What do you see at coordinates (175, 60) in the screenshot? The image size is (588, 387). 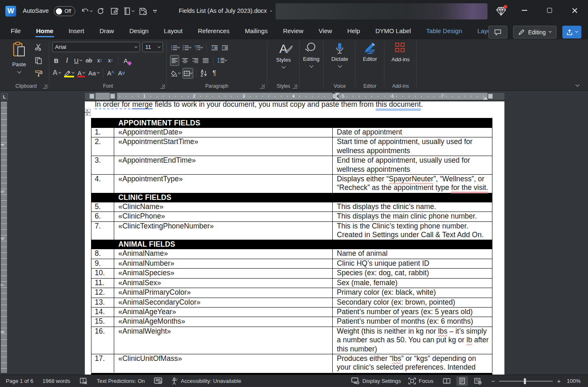 I see `align-left-button` at bounding box center [175, 60].